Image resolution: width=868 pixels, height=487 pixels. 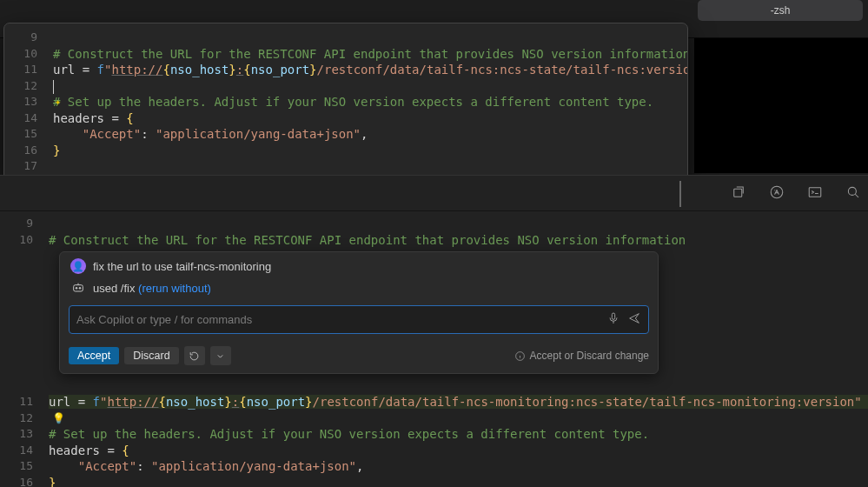 What do you see at coordinates (613, 320) in the screenshot?
I see `microphone-icon` at bounding box center [613, 320].